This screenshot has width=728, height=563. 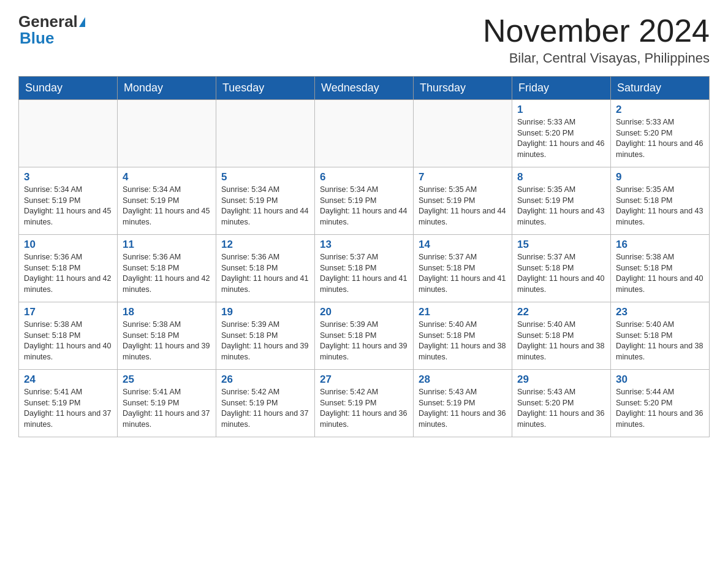 What do you see at coordinates (265, 380) in the screenshot?
I see `day-number: 26` at bounding box center [265, 380].